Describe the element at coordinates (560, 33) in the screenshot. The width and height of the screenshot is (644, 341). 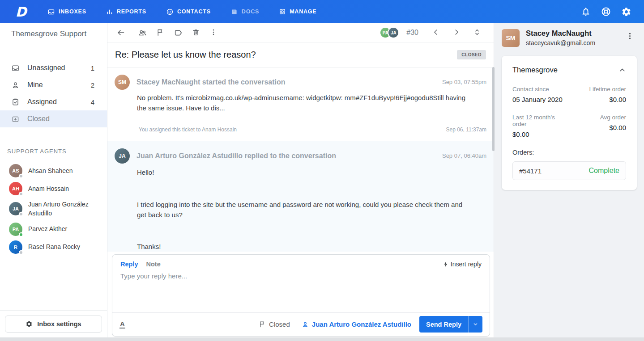
I see `contact-name: Stacey MacNaught` at that location.